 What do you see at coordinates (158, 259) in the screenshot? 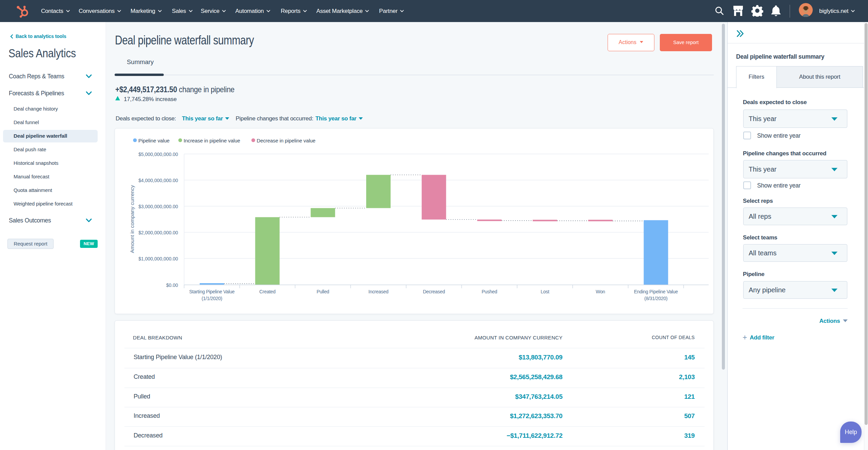
I see `svg-text: $1,000,000,000.00` at bounding box center [158, 259].